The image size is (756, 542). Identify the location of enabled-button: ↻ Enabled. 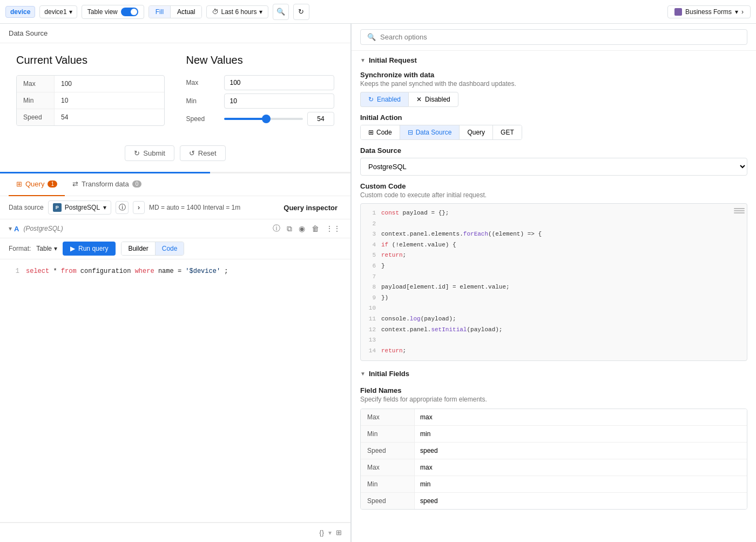
(384, 99).